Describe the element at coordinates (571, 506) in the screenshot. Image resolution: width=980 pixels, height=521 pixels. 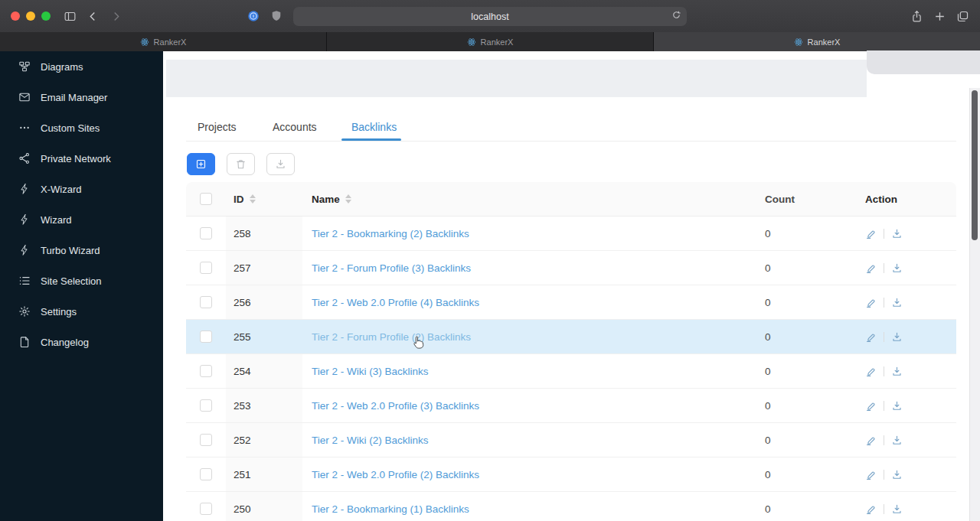
I see `table-row: 250Tier 2 - Bookmarking (1) Backlinks0` at that location.